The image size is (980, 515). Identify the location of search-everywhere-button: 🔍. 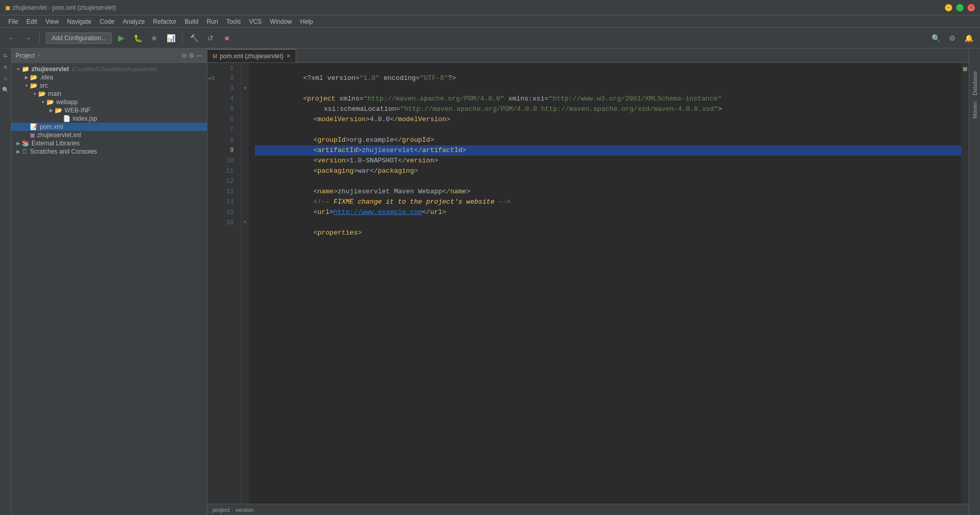
(936, 38).